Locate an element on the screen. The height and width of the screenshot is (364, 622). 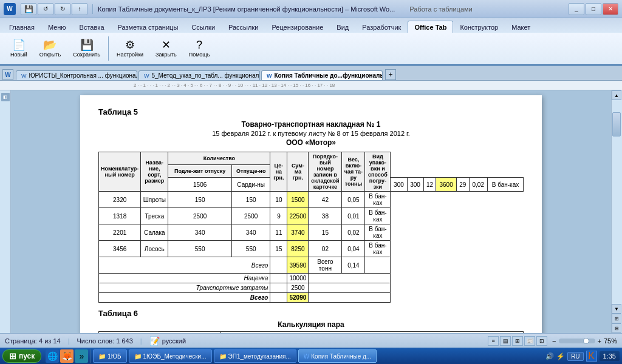
tab-menu: Меню is located at coordinates (57, 27).